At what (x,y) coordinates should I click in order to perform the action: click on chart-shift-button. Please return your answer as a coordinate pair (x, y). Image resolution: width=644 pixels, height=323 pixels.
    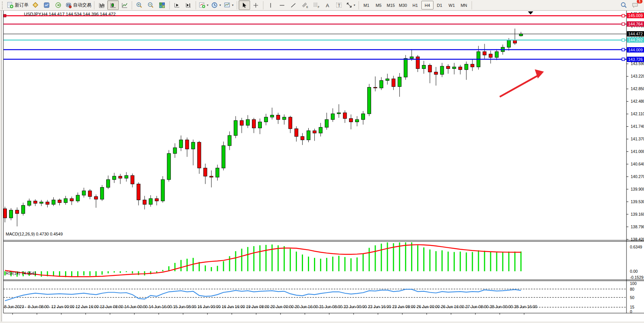
    Looking at the image, I should click on (188, 5).